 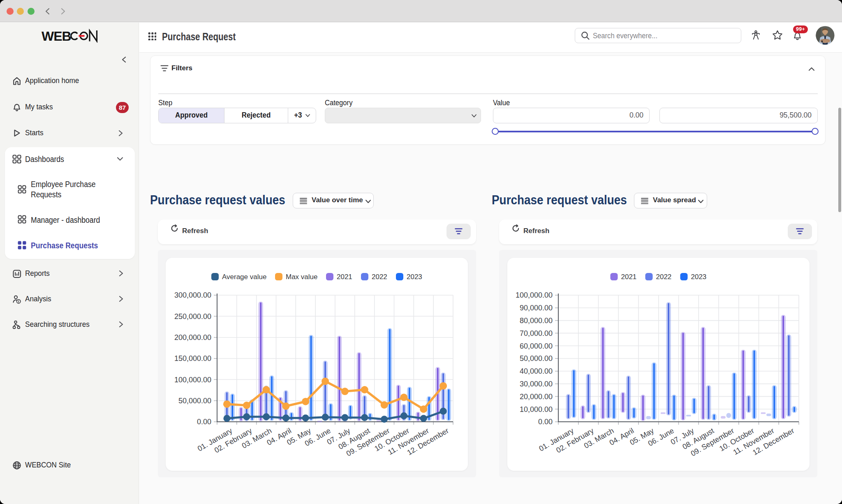 I want to click on svg-text: 70,000.00, so click(x=536, y=333).